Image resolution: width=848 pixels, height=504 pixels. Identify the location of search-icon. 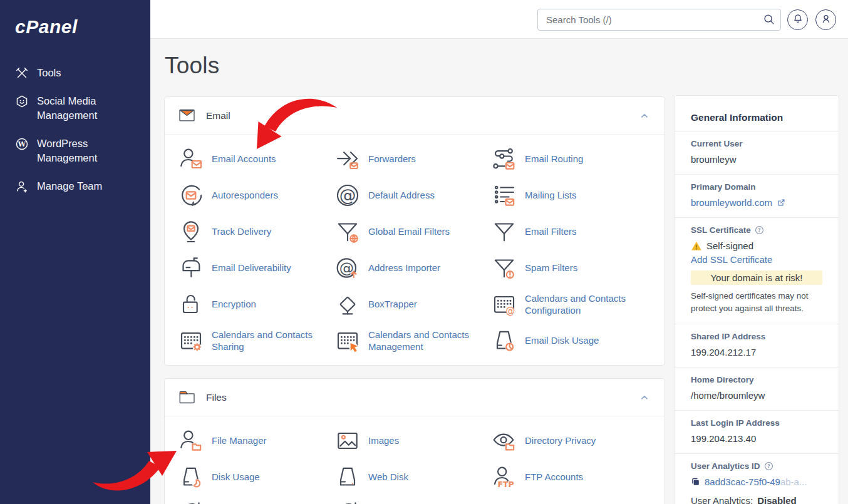
(769, 19).